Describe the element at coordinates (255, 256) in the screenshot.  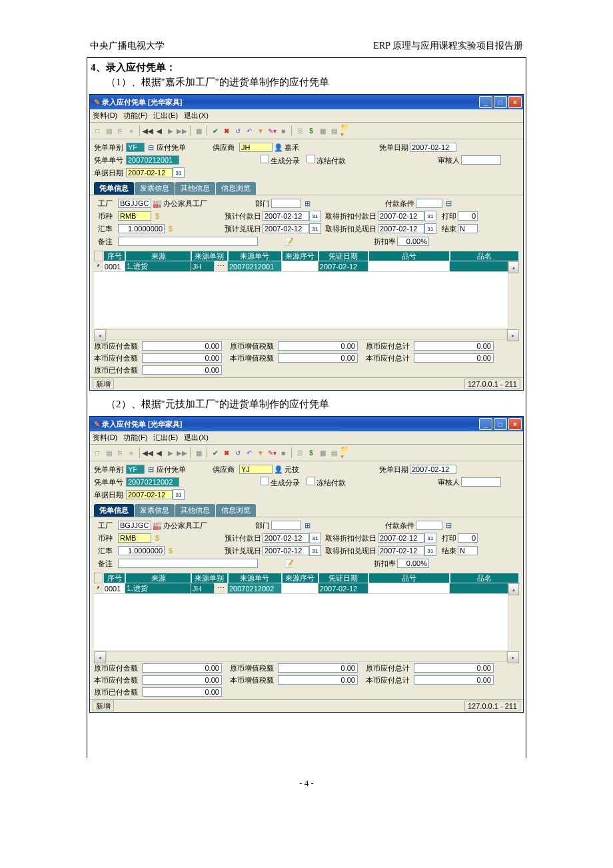
I see `gh-sno: 来源单号` at that location.